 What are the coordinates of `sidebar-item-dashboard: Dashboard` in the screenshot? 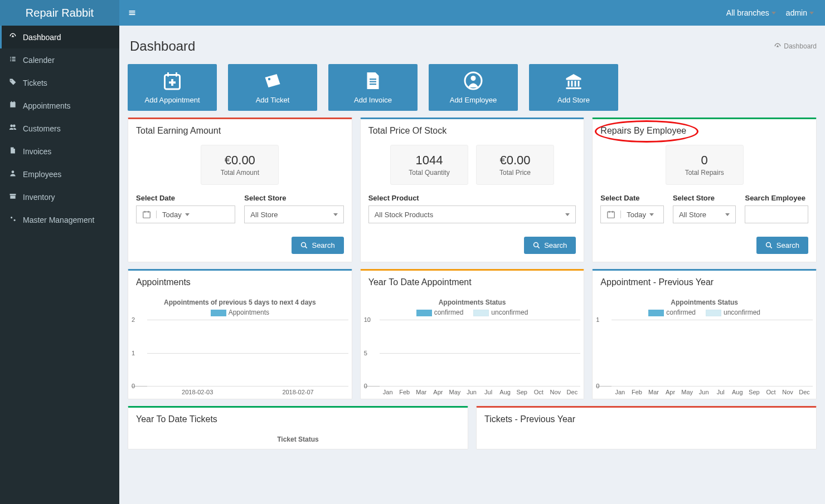 It's located at (60, 37).